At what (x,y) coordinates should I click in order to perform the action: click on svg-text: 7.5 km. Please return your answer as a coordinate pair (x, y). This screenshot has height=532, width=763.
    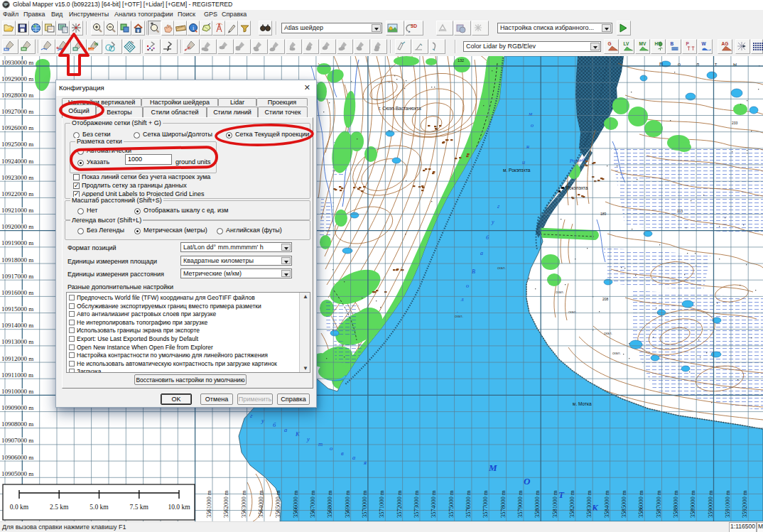
    Looking at the image, I should click on (139, 507).